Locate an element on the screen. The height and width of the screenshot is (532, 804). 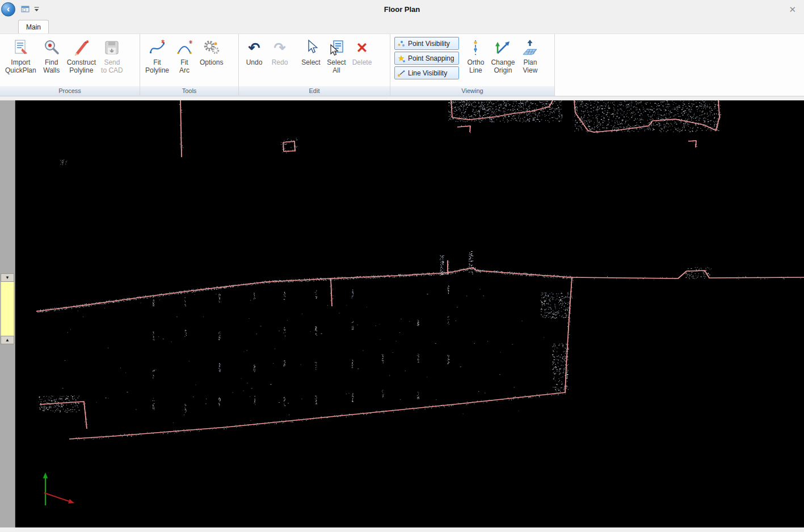
scroll-up-icon: ▲ is located at coordinates (7, 340).